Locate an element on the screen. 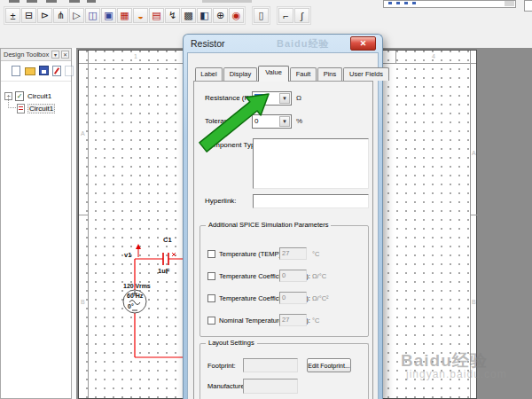 This screenshot has height=399, width=532. temperature-unit: °C is located at coordinates (316, 254).